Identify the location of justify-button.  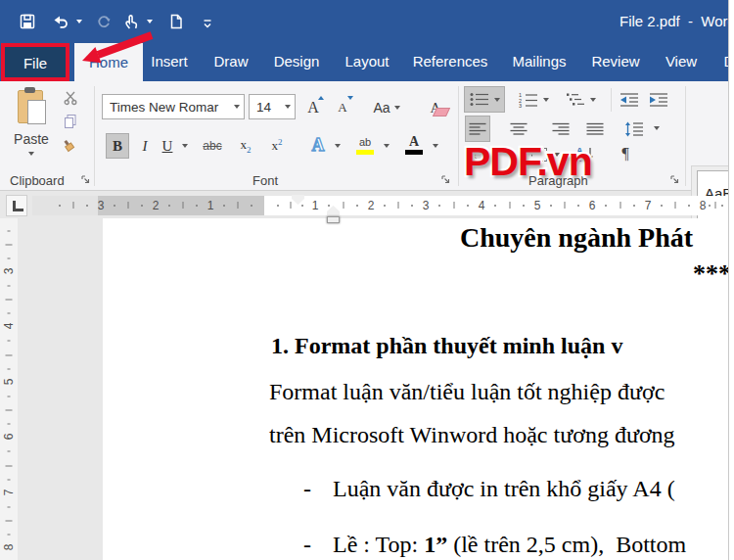
(595, 129).